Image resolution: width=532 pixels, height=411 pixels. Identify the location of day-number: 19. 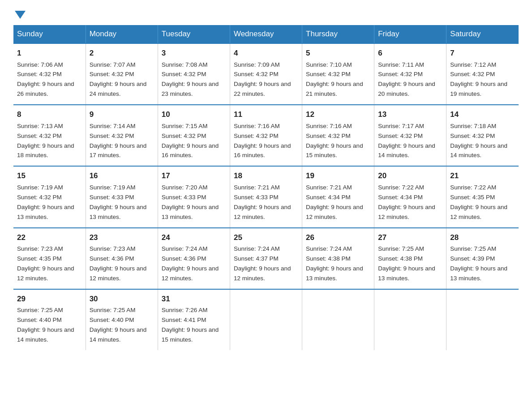
(338, 176).